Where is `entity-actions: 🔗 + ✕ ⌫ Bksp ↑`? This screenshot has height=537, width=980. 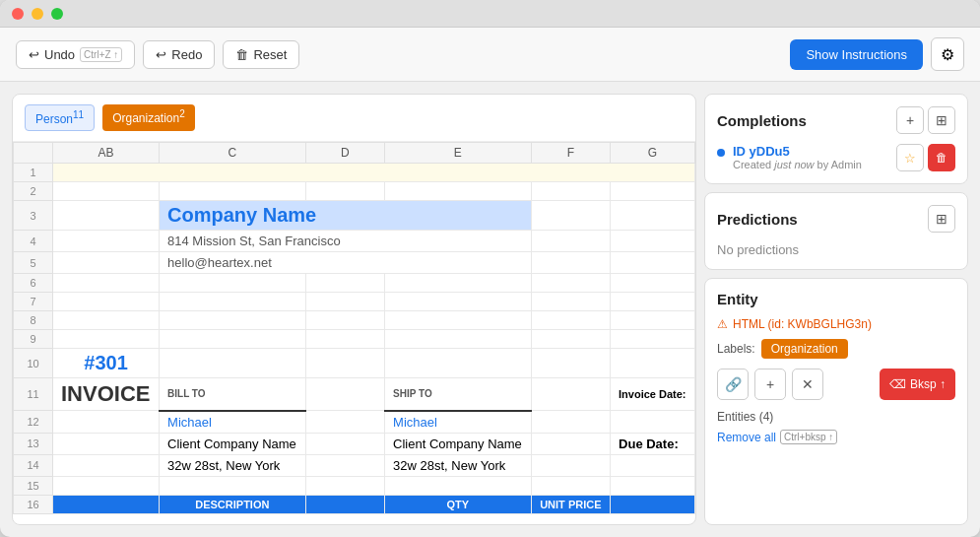
entity-actions: 🔗 + ✕ ⌫ Bksp ↑ is located at coordinates (836, 384).